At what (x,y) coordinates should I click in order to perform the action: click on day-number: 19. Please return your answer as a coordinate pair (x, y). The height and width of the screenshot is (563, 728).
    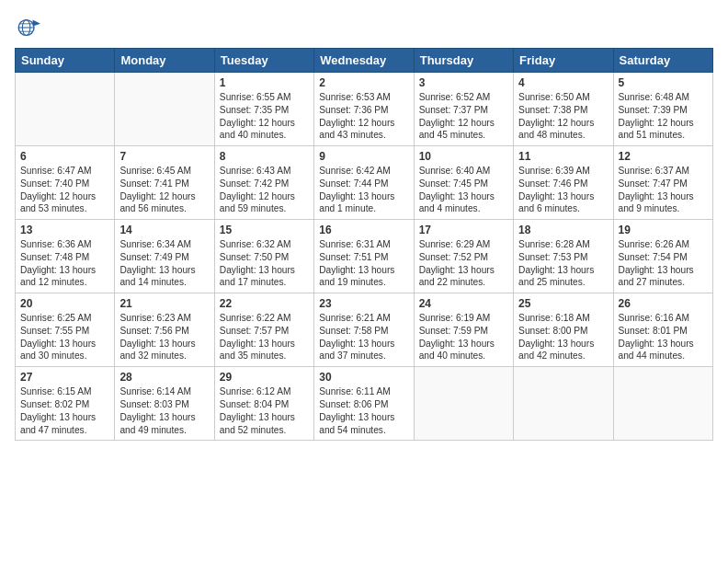
    Looking at the image, I should click on (664, 230).